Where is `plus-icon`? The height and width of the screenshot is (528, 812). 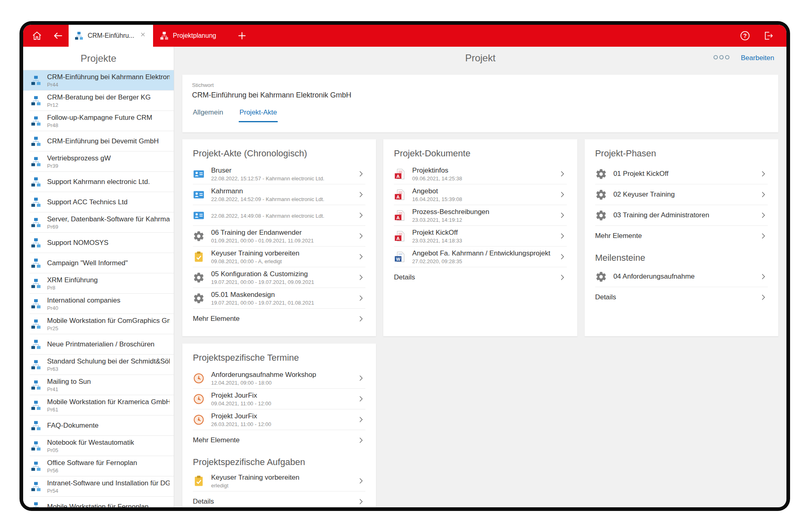
plus-icon is located at coordinates (242, 36).